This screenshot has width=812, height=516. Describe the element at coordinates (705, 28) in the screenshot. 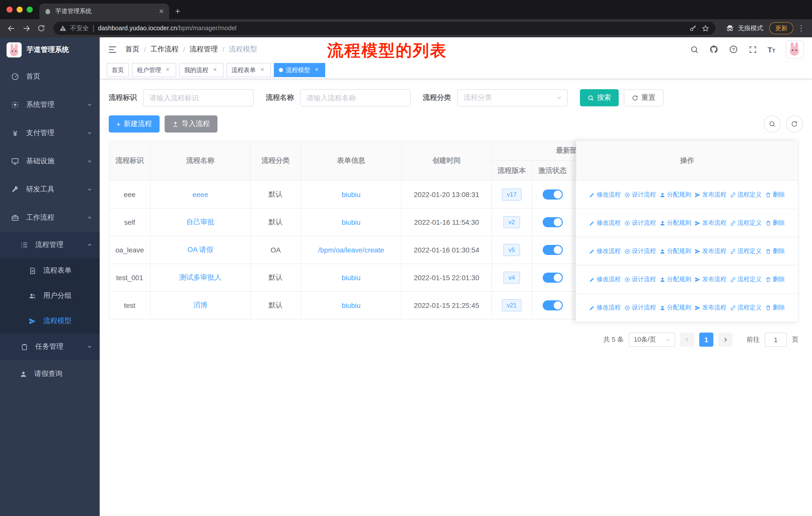

I see `bookmark-star-icon` at that location.